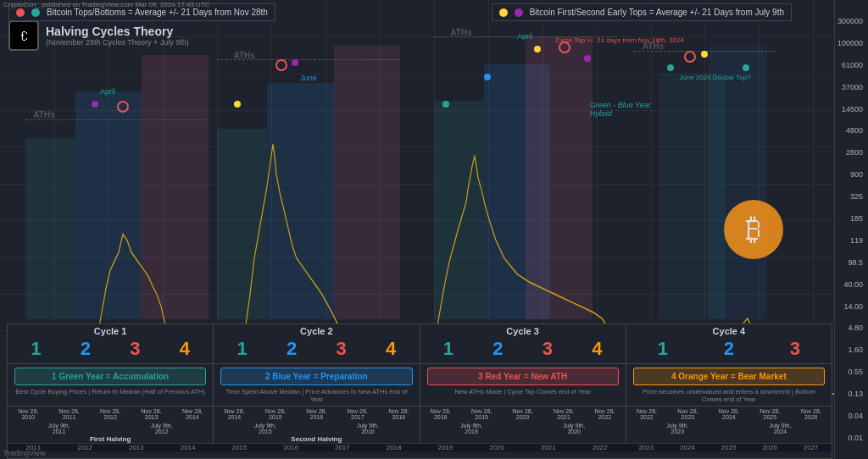 This screenshot has width=868, height=459. I want to click on cycle-1-num-2: 2, so click(86, 349).